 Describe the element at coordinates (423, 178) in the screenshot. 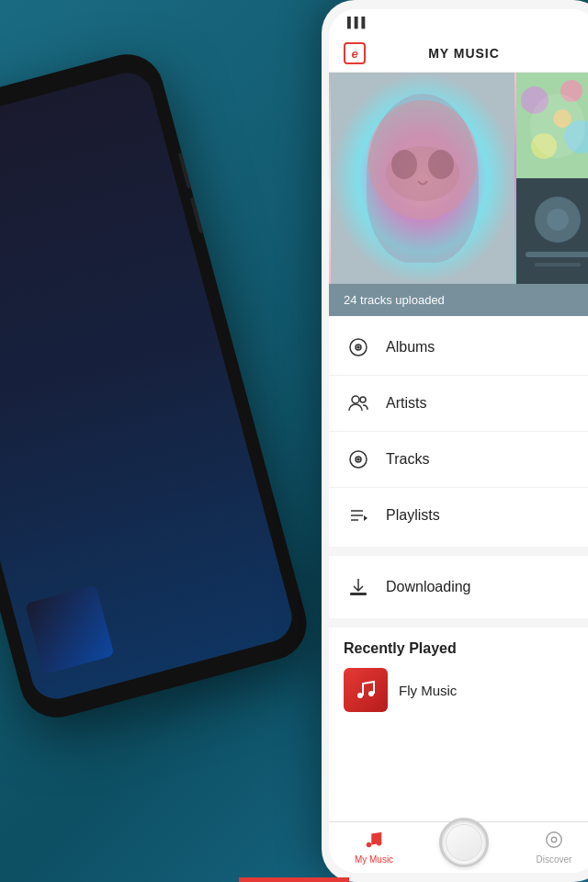

I see `skull-artwork` at that location.